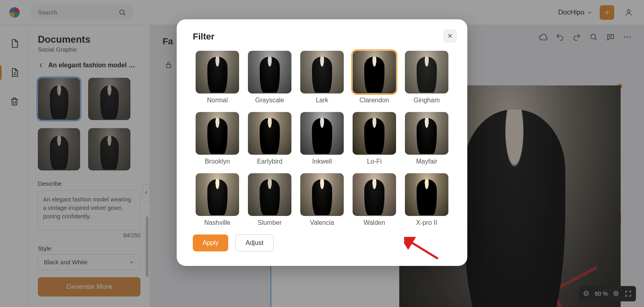  Describe the element at coordinates (270, 100) in the screenshot. I see `filter-label: Grayscale` at that location.